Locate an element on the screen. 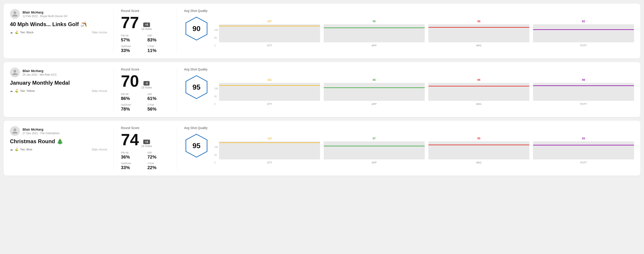 This screenshot has height=254, width=644. tee-info-1: ☁ ⛳ Tee: Black is located at coordinates (22, 32).